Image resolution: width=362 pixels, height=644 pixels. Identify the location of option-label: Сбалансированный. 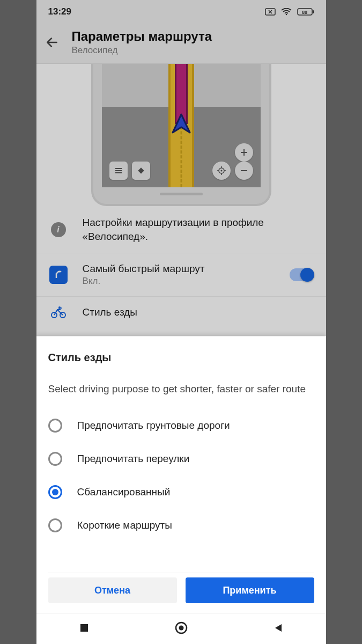
(124, 492).